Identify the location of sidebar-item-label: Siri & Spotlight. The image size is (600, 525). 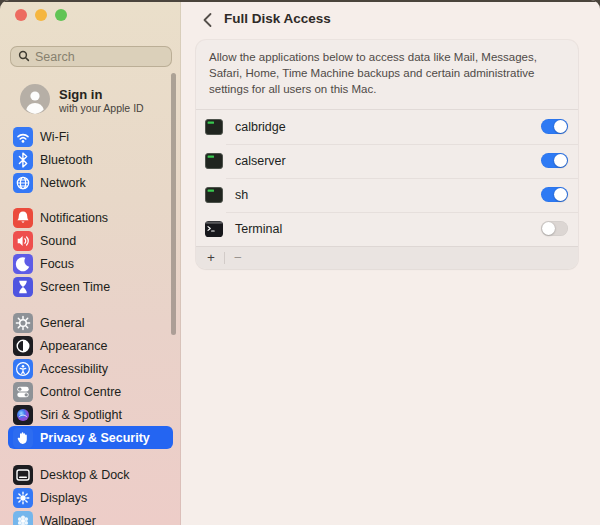
(81, 415).